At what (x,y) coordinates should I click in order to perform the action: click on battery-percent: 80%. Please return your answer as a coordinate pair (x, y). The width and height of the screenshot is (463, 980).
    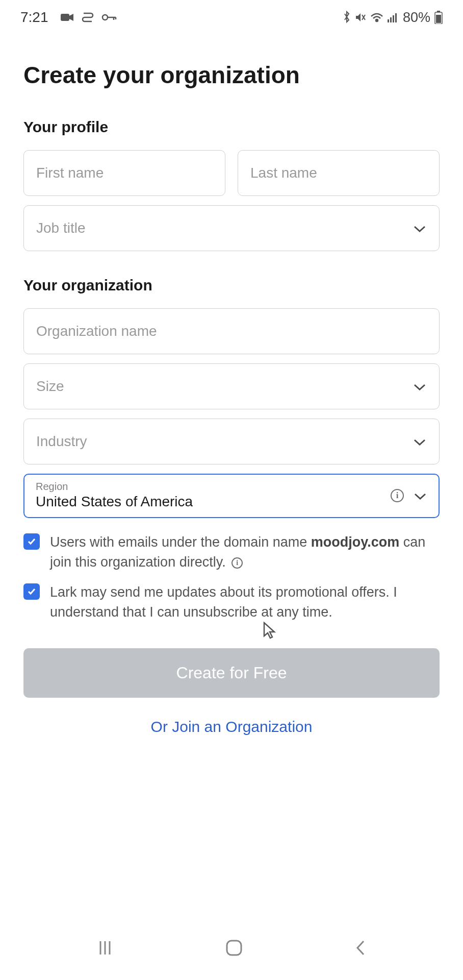
    Looking at the image, I should click on (417, 17).